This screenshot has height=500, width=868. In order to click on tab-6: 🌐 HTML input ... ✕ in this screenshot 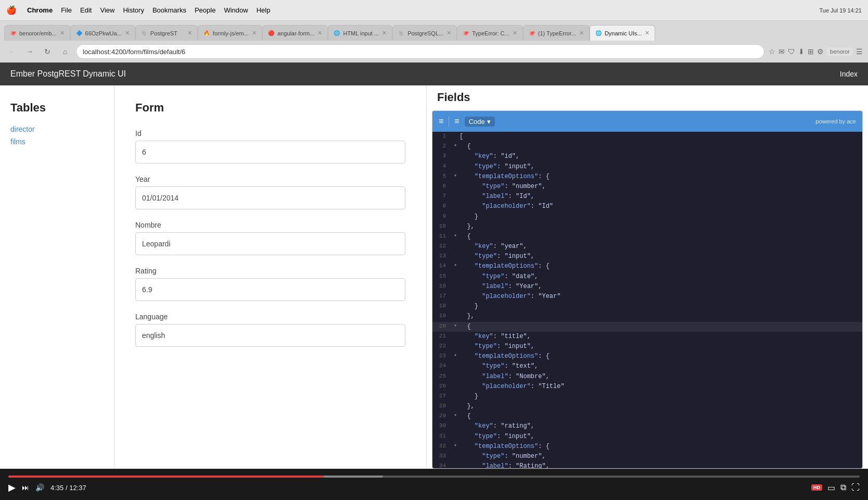, I will do `click(360, 33)`.